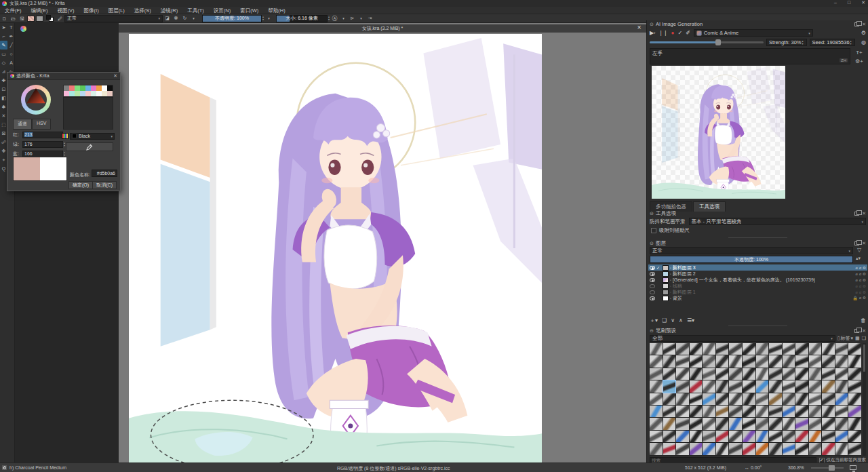  What do you see at coordinates (361, 19) in the screenshot?
I see `mirror-caret2-icon: ▾` at bounding box center [361, 19].